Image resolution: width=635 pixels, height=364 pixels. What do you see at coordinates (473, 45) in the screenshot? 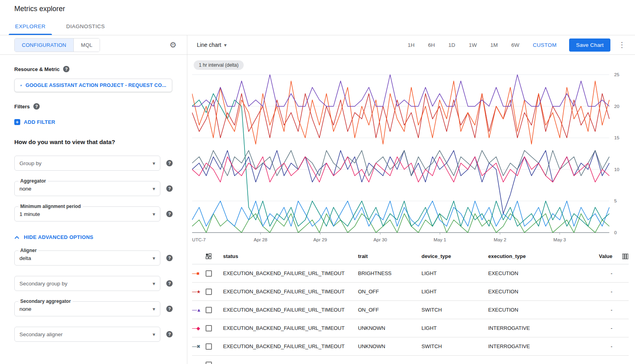
I see `time-range-1w: 1W` at bounding box center [473, 45].